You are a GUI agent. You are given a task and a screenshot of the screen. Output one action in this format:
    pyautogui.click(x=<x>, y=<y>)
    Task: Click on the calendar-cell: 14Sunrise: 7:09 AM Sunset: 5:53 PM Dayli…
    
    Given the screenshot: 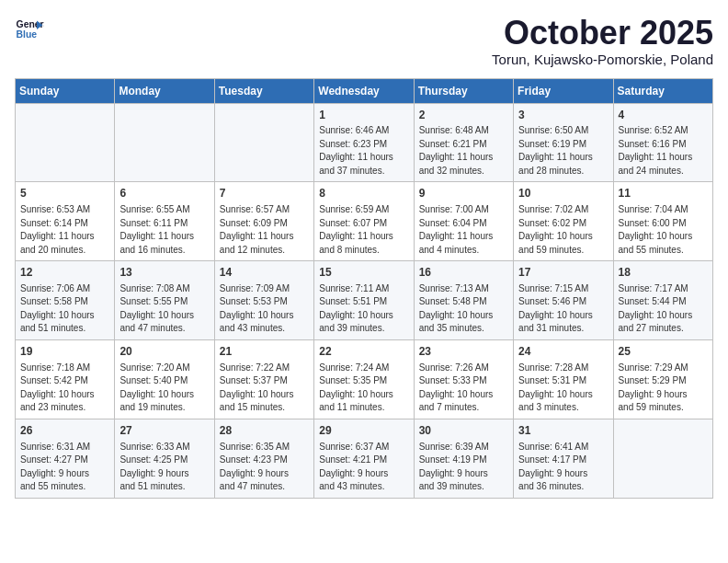 What is the action you would take?
    pyautogui.click(x=264, y=301)
    